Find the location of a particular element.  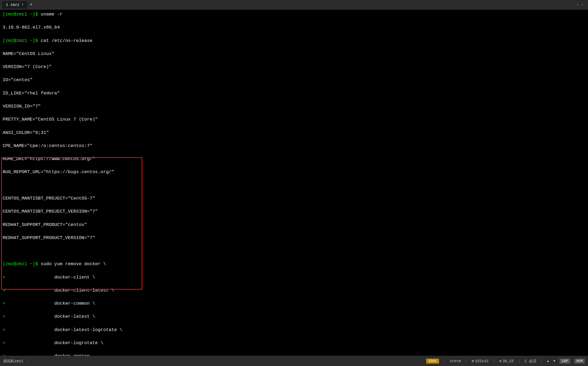

cap-badge: CAP is located at coordinates (565, 361).